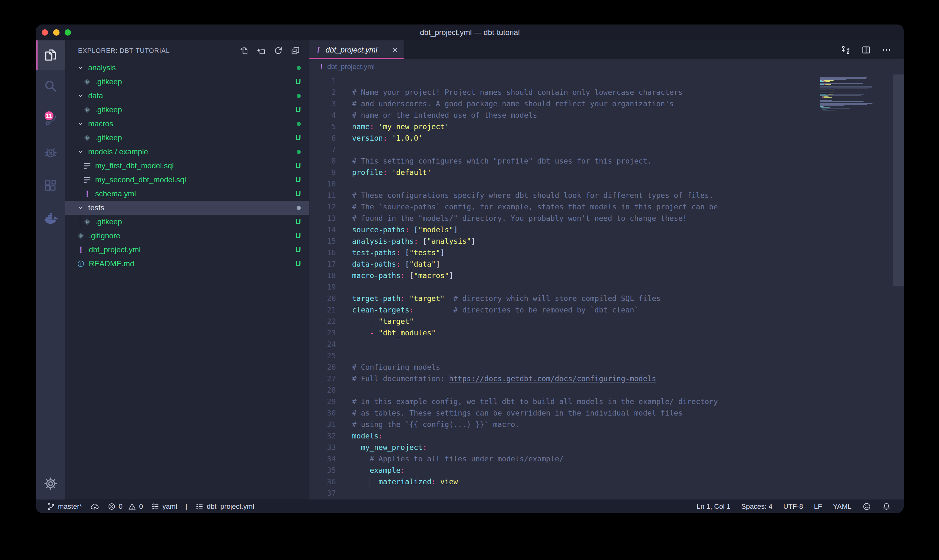 This screenshot has width=939, height=560. What do you see at coordinates (51, 86) in the screenshot?
I see `activity-search-button` at bounding box center [51, 86].